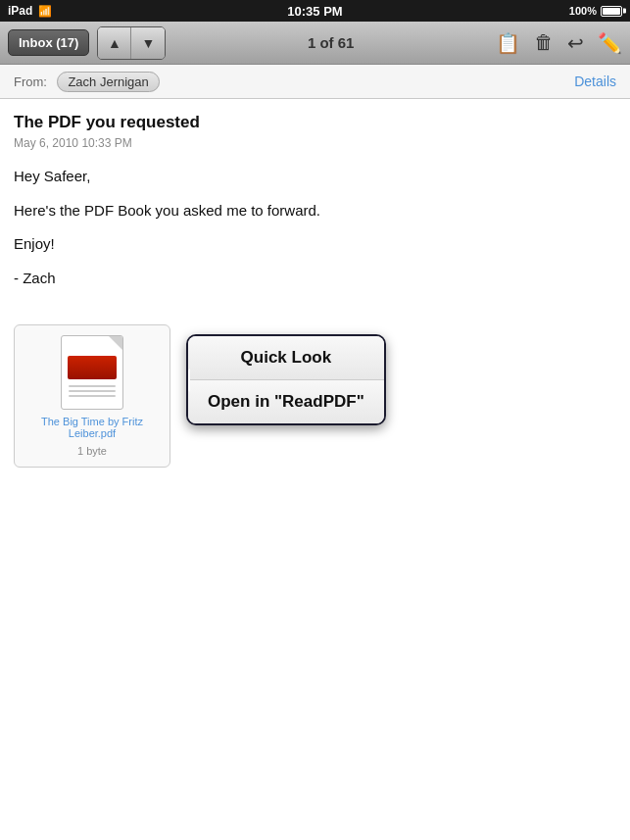 This screenshot has height=840, width=630. What do you see at coordinates (611, 12) in the screenshot?
I see `battery-icon` at bounding box center [611, 12].